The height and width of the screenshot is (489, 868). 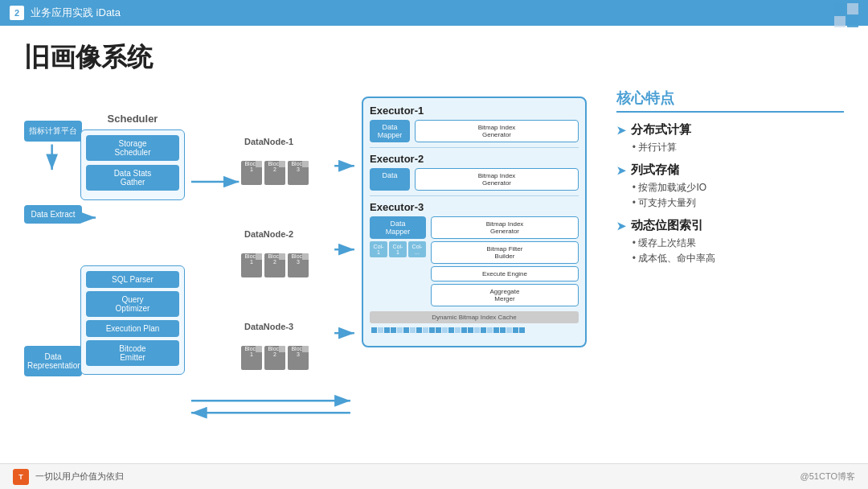 What do you see at coordinates (390, 131) in the screenshot?
I see `executor-1-data: DataMapper` at bounding box center [390, 131].